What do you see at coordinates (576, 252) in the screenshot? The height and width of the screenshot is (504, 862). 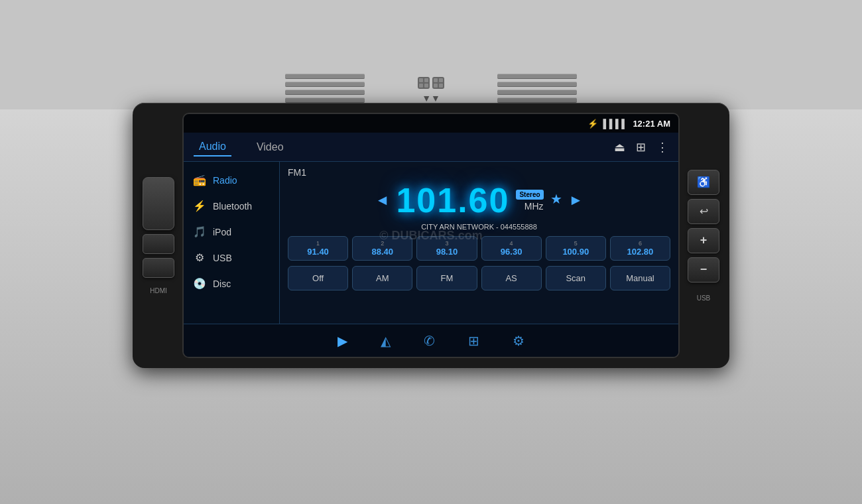 I see `preset-freq-5: 100.90` at bounding box center [576, 252].